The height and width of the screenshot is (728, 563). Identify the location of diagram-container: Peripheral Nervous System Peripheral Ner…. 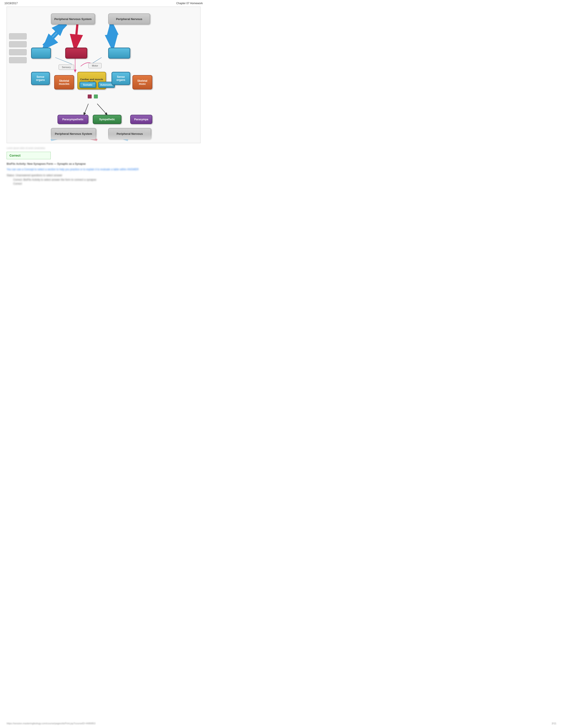
(103, 75).